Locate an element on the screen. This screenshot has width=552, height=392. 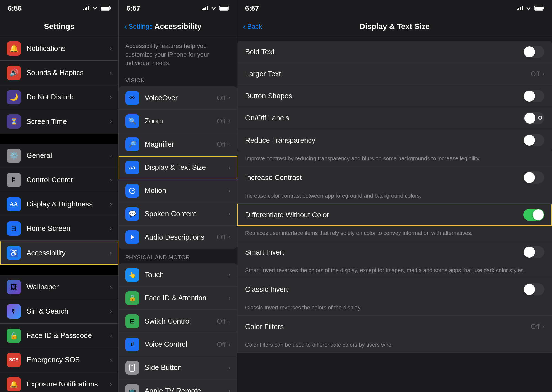
back-to-settings: ‹ Settings is located at coordinates (139, 27).